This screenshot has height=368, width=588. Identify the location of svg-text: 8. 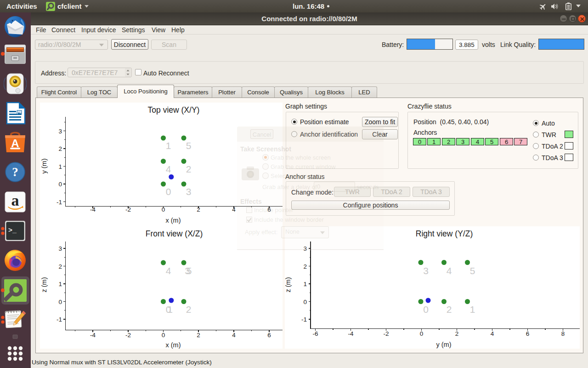
(563, 334).